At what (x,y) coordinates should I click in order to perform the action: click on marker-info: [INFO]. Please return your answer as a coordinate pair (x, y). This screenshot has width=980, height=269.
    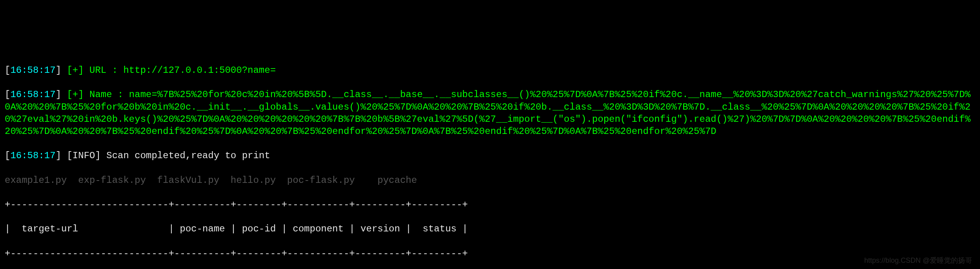
    Looking at the image, I should click on (84, 156).